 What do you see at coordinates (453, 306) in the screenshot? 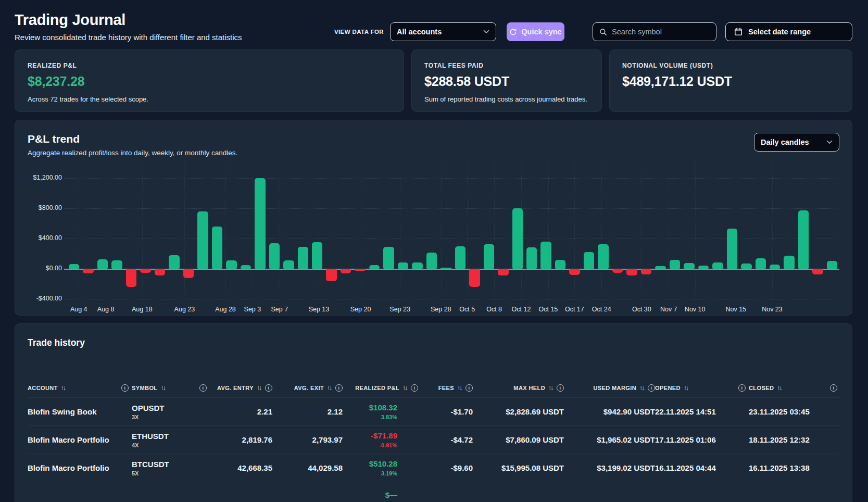
I see `x-axis-labels: Aug 4Aug 8Aug 18Aug 23Aug 28Sep 3Sep 7Se…` at bounding box center [453, 306].